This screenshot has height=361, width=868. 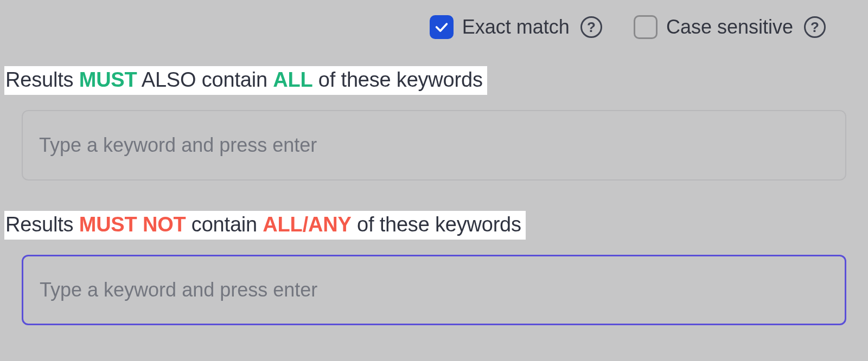 What do you see at coordinates (646, 27) in the screenshot?
I see `case-sensitive-checkbox` at bounding box center [646, 27].